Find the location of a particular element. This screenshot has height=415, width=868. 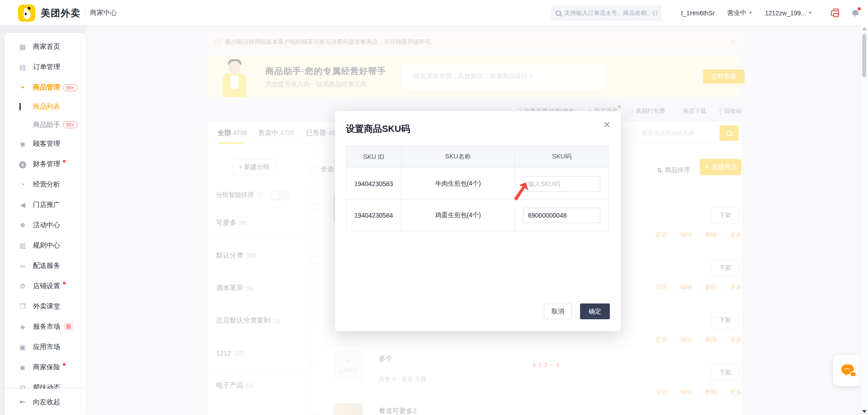

brand-title: 美团外卖 is located at coordinates (61, 13).